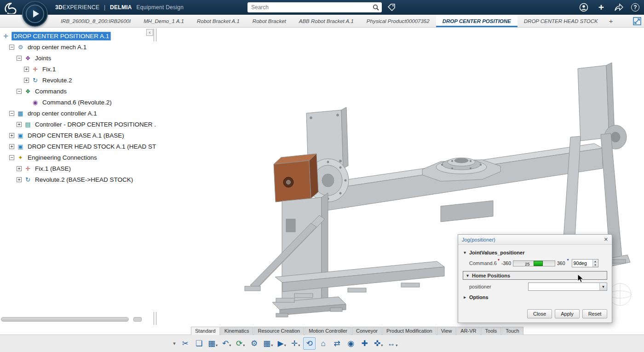 This screenshot has height=352, width=644. Describe the element at coordinates (603, 287) in the screenshot. I see `chevron-down-icon: ▼` at that location.